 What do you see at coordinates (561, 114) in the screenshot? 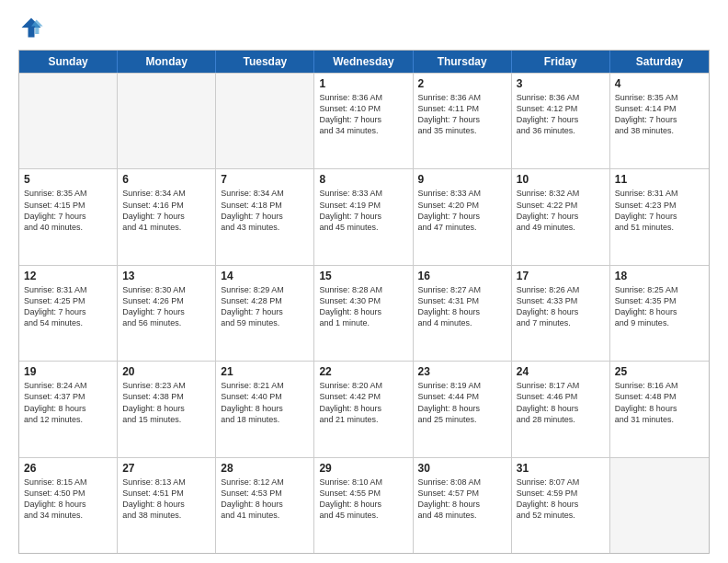
I see `day-info: Sunrise: 8:36 AM Sunset: 4:12 PM Dayligh…` at bounding box center [561, 114].